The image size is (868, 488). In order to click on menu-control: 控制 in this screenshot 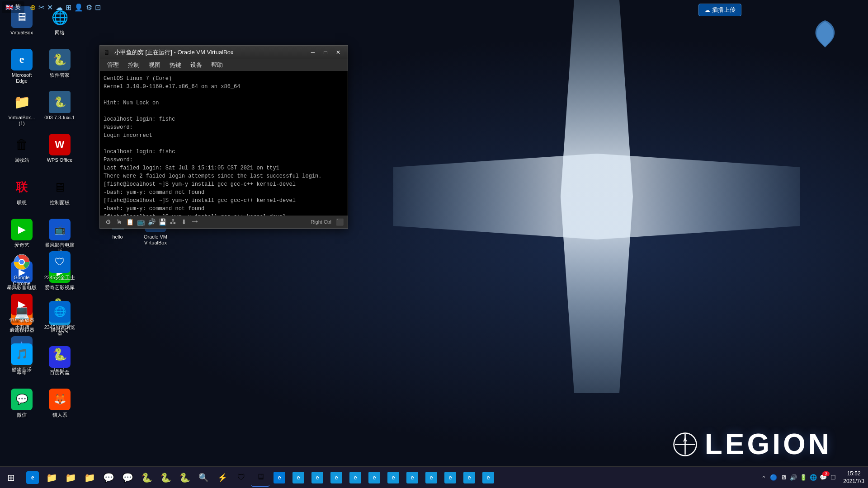, I will do `click(134, 65)`.